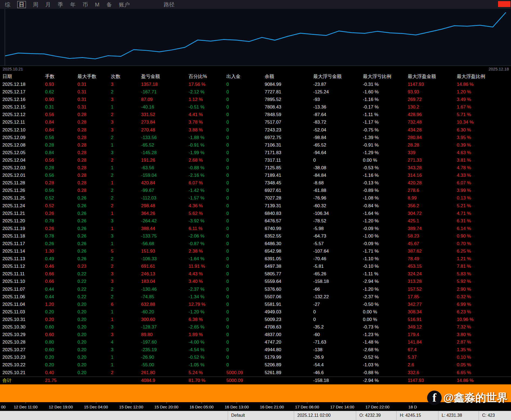 The height and width of the screenshot is (420, 511). Describe the element at coordinates (256, 221) in the screenshot. I see `table-row: 2025.11.200.780.263-264.42-3.92 %06476.5…` at that location.